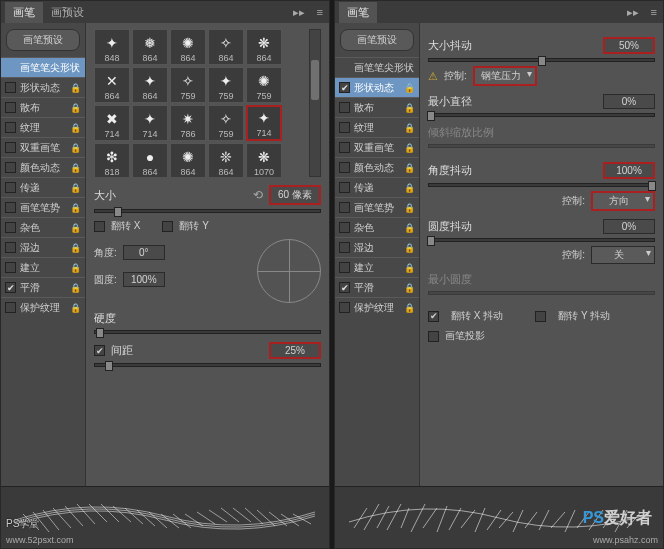 The width and height of the screenshot is (664, 549). What do you see at coordinates (623, 255) in the screenshot?
I see `control-roundness-dropdown: 关` at bounding box center [623, 255].